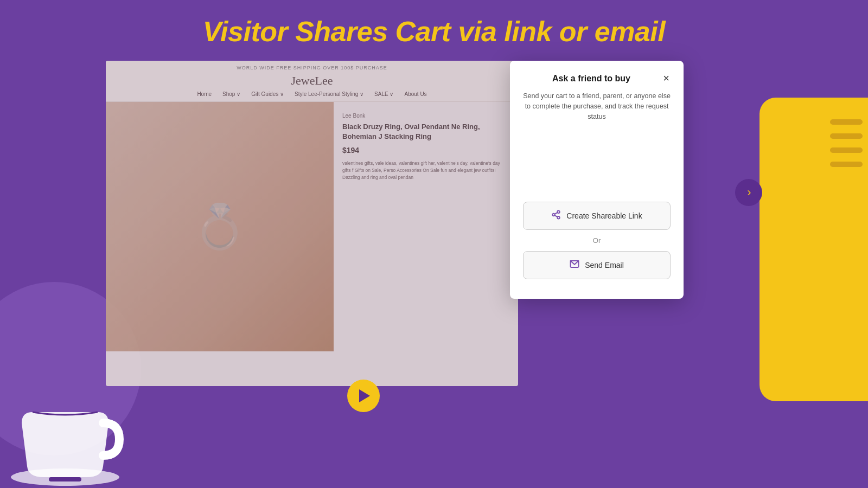 The height and width of the screenshot is (488, 868). I want to click on modal-or-divider: Or, so click(597, 241).